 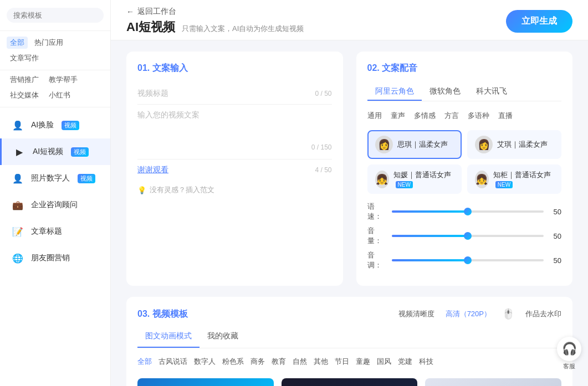 What do you see at coordinates (182, 190) in the screenshot?
I see `hint-text: 没有灵感？插入范文` at bounding box center [182, 190].